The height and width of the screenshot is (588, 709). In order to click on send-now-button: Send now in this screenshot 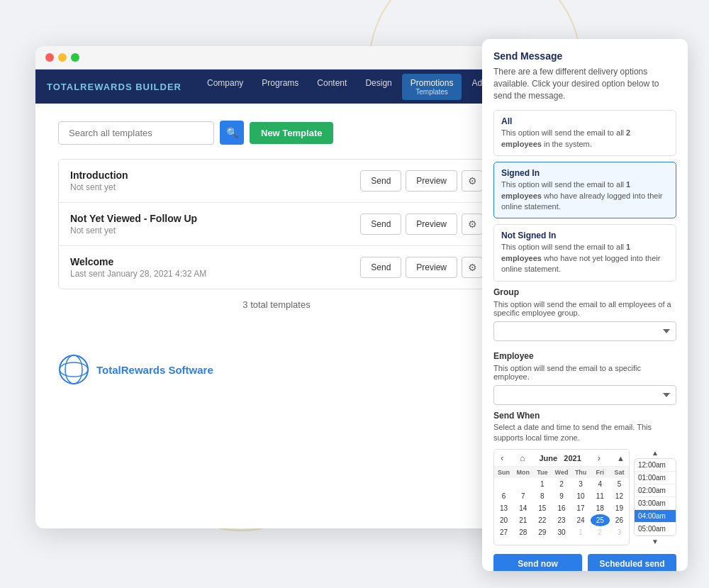, I will do `click(537, 562)`.